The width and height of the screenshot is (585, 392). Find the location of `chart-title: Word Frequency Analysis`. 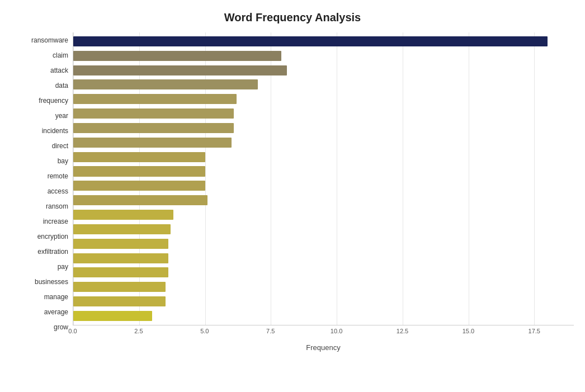

chart-title: Word Frequency Analysis is located at coordinates (292, 18).